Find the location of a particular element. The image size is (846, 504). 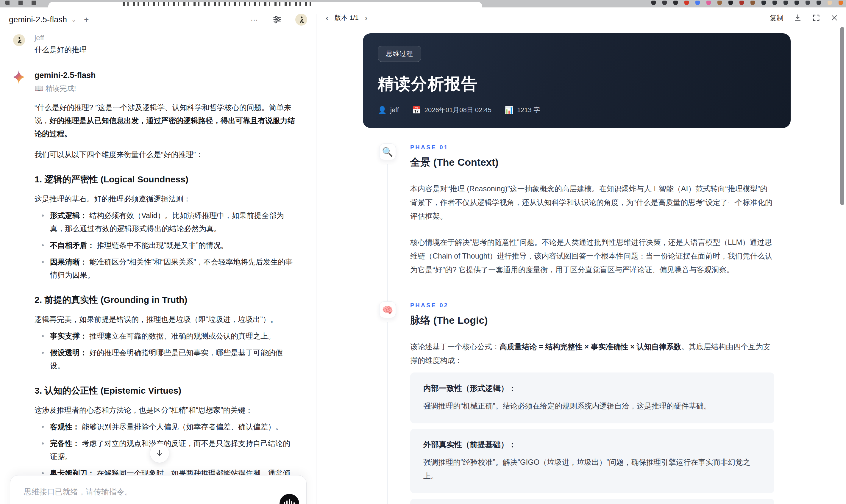

gemini-star-icon is located at coordinates (19, 77).